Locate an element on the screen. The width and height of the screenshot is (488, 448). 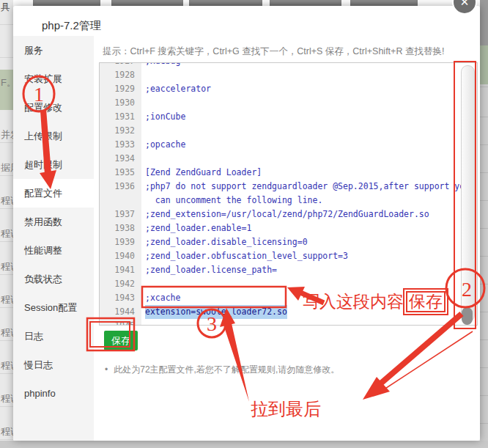
line-number: 1939 is located at coordinates (117, 242).